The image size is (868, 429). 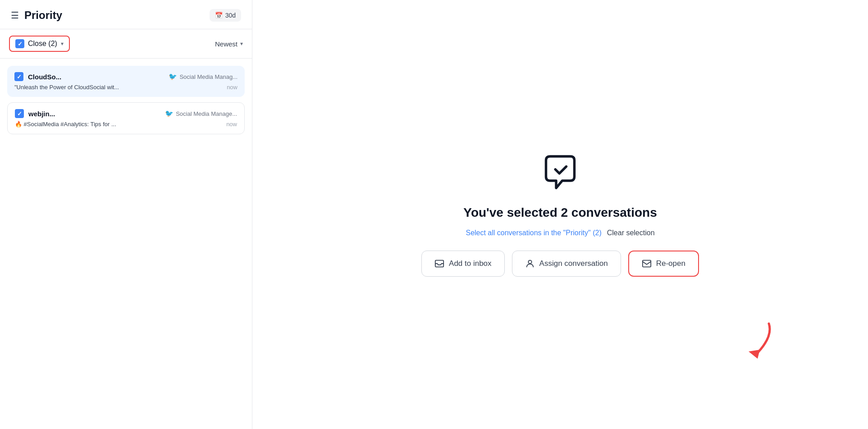 What do you see at coordinates (232, 87) in the screenshot?
I see `conv-time-1: now` at bounding box center [232, 87].